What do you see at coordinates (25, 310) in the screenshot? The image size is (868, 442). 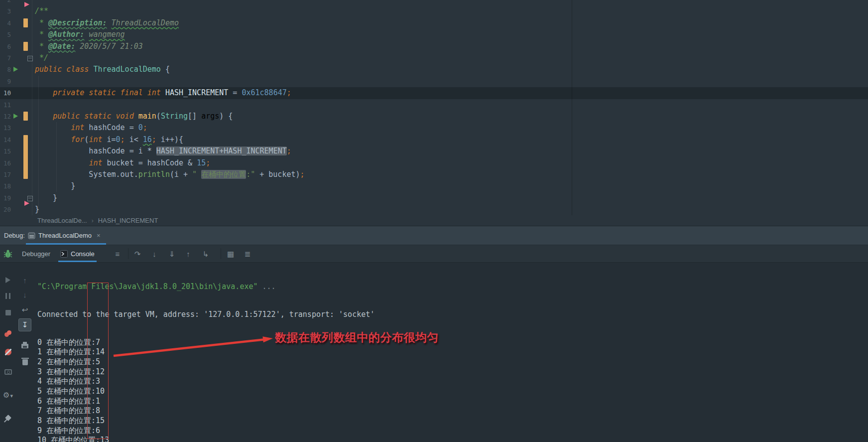 I see `soft-wrap-icon: ↩` at bounding box center [25, 310].